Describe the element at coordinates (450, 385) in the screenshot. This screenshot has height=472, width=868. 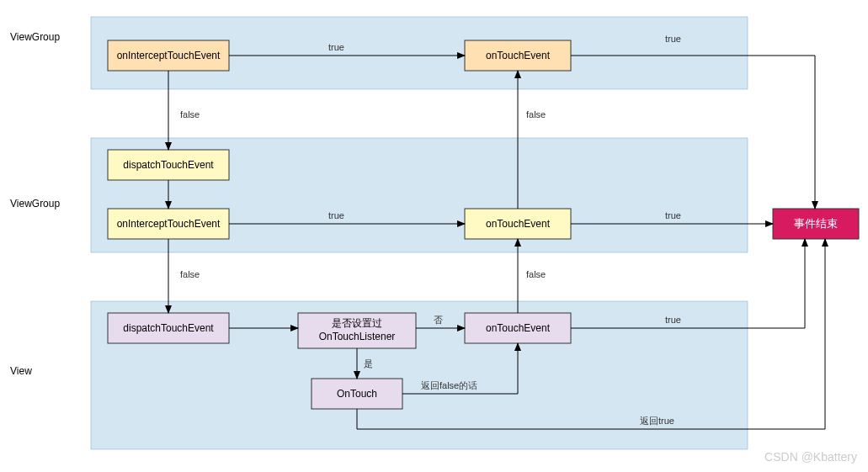
I see `svg-text: 返回false的话` at that location.